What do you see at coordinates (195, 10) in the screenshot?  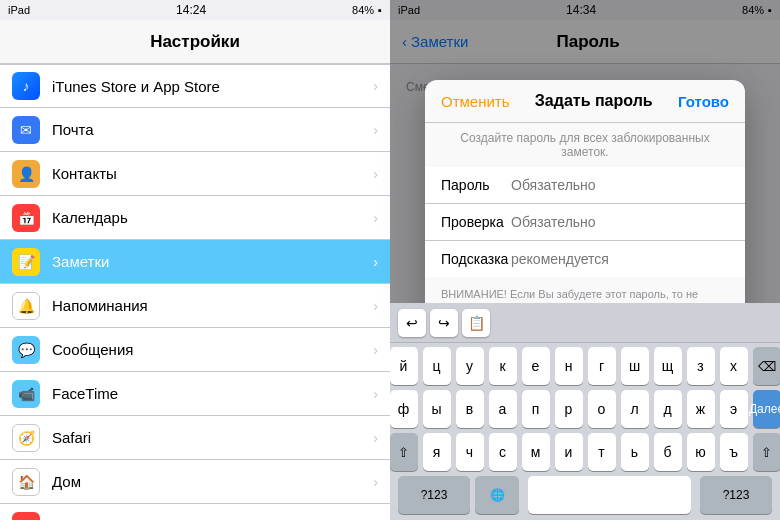 I see `left-status-bar: iPad 14:24 84% ▪` at bounding box center [195, 10].